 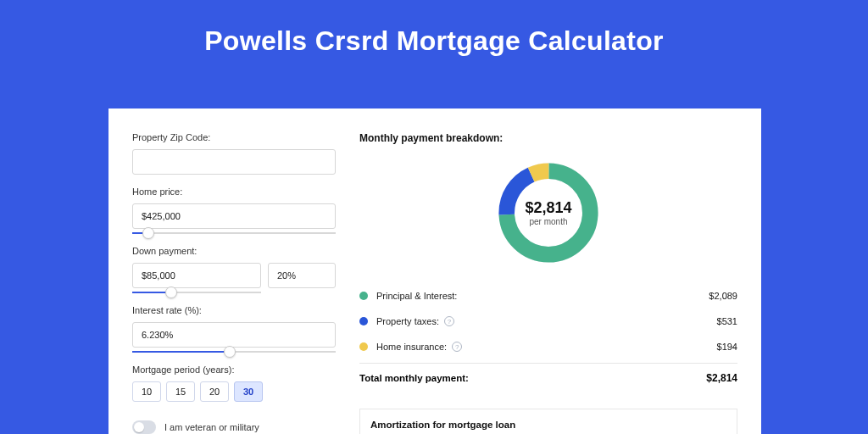 What do you see at coordinates (234, 352) in the screenshot?
I see `rate-slider` at bounding box center [234, 352].